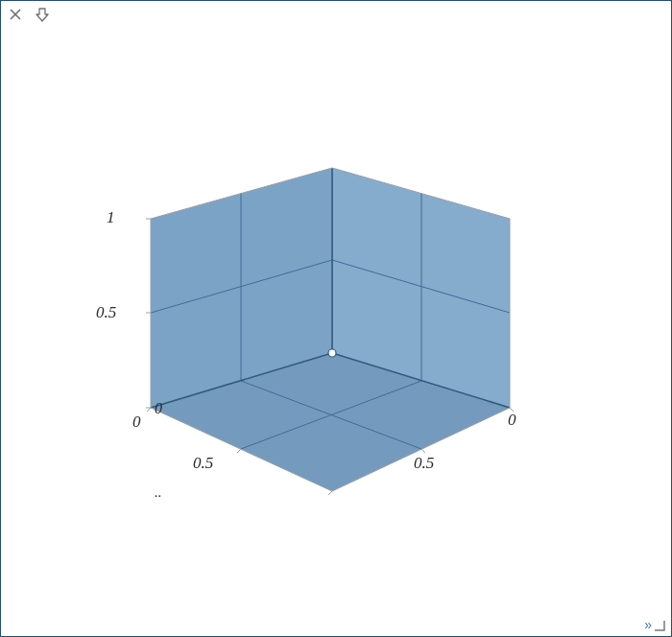 The width and height of the screenshot is (672, 637). What do you see at coordinates (424, 463) in the screenshot?
I see `x-tick-0.5: 0.5` at bounding box center [424, 463].